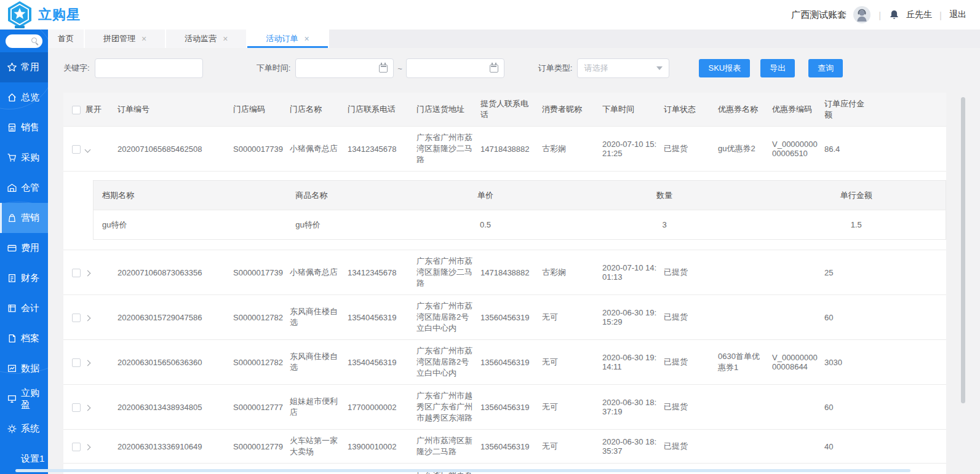 The width and height of the screenshot is (980, 474). What do you see at coordinates (691, 317) in the screenshot?
I see `cell-status: 已提货` at bounding box center [691, 317].